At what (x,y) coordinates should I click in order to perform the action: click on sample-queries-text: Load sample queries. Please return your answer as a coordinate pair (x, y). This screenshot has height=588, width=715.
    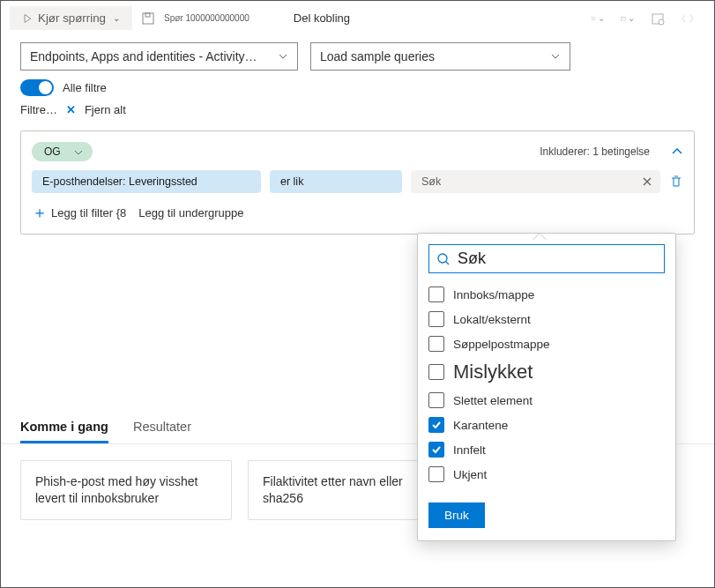
    Looking at the image, I should click on (377, 56).